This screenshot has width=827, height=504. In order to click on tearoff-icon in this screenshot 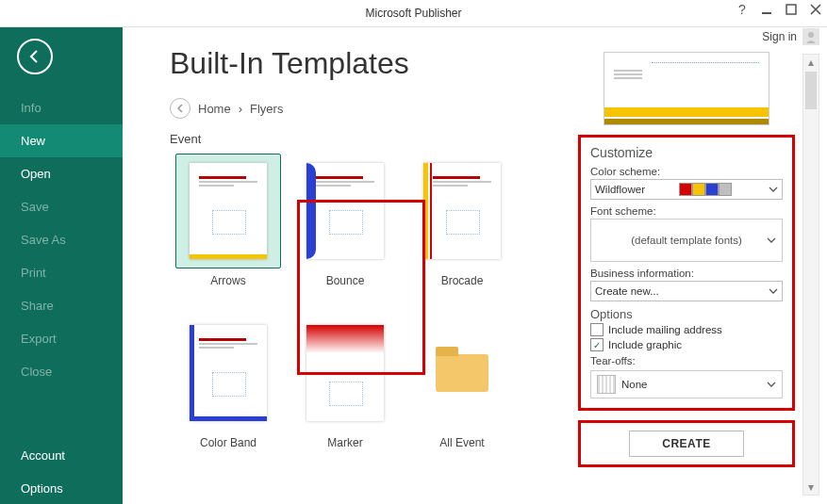, I will do `click(606, 384)`.